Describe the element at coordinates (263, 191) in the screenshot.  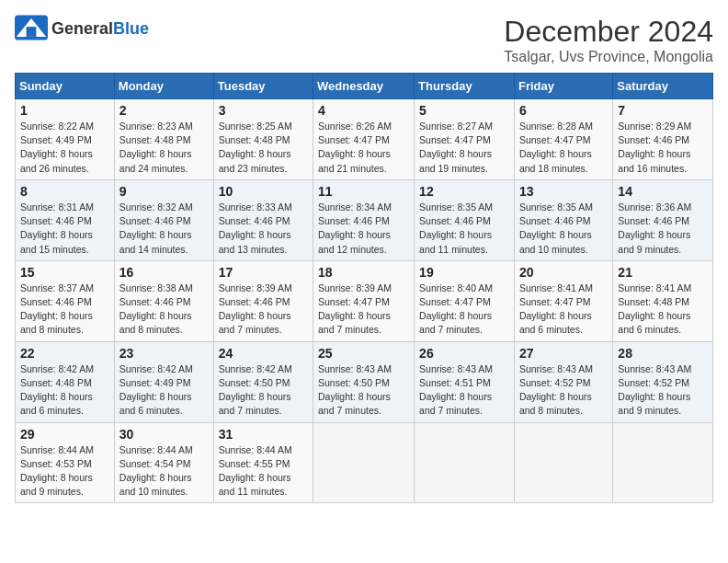
I see `day-number: 10` at that location.